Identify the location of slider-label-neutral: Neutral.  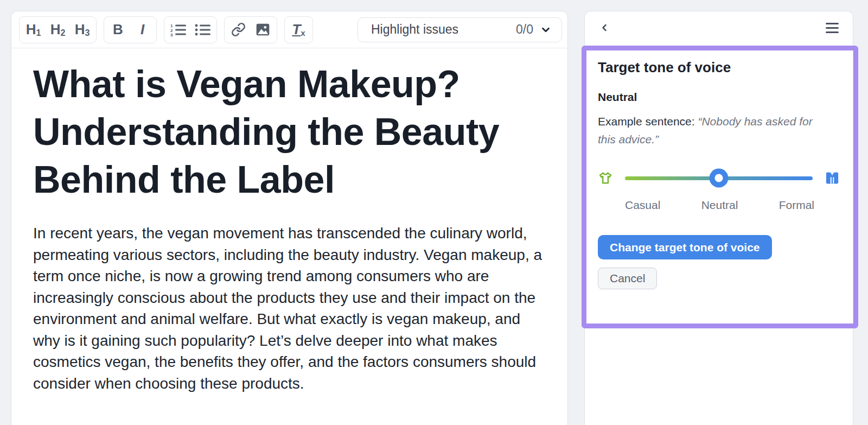
(720, 205).